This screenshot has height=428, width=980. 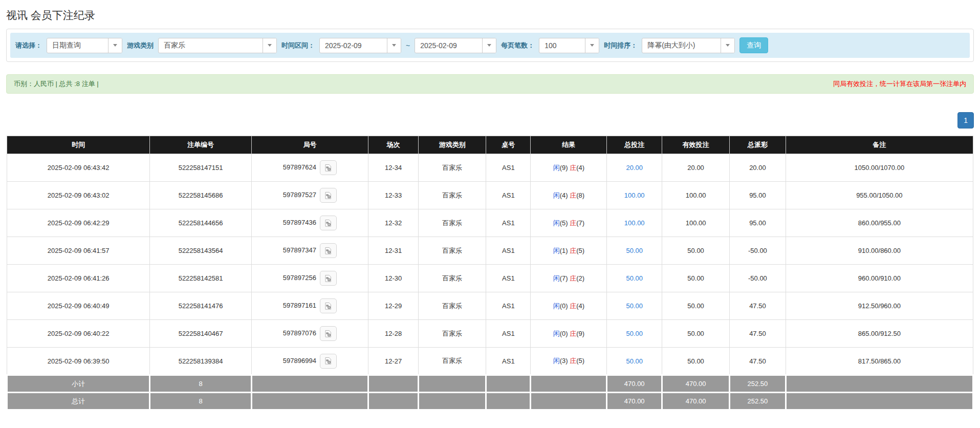 What do you see at coordinates (900, 84) in the screenshot?
I see `summary-right-note: 同局有效投注，统一计算在该局第一张注单内` at bounding box center [900, 84].